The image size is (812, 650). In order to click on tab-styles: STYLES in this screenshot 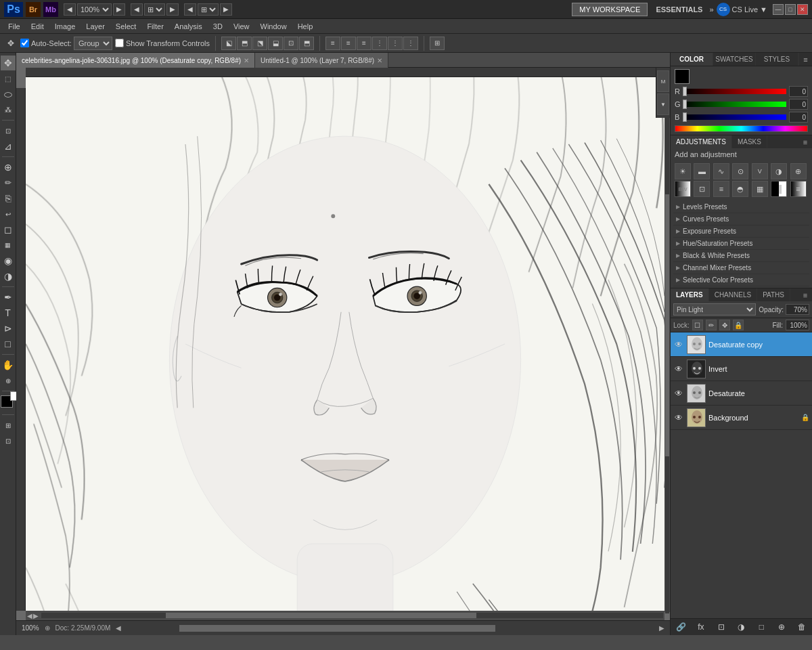, I will do `click(777, 60)`.